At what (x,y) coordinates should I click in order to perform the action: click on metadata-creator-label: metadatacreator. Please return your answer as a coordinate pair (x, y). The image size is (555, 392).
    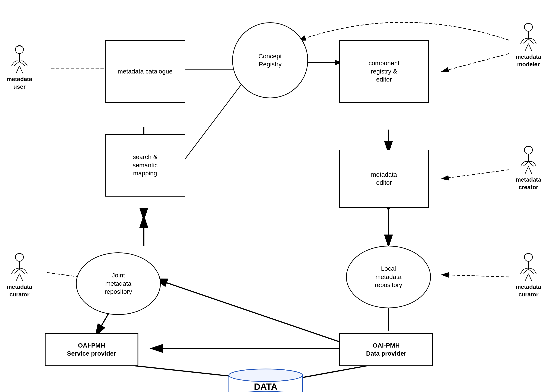
    Looking at the image, I should click on (528, 184).